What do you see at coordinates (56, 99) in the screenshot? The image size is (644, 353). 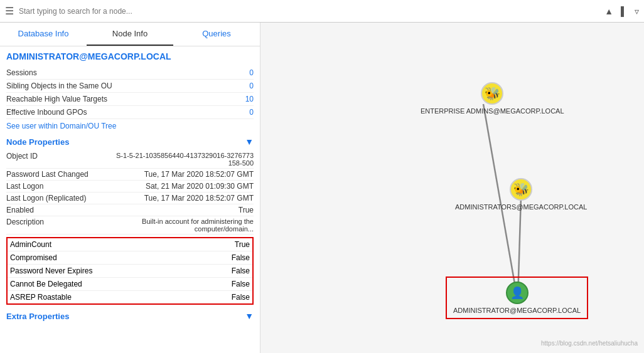 I see `reachable-label: Reachable High Value Targets` at bounding box center [56, 99].